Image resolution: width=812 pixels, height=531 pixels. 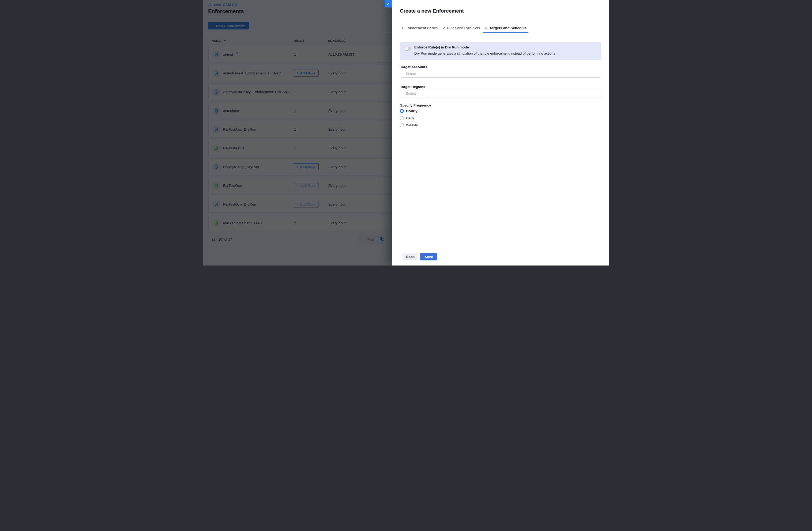 I want to click on dry-run-description: Dry Run mode generates a simulation of t…, so click(x=484, y=53).